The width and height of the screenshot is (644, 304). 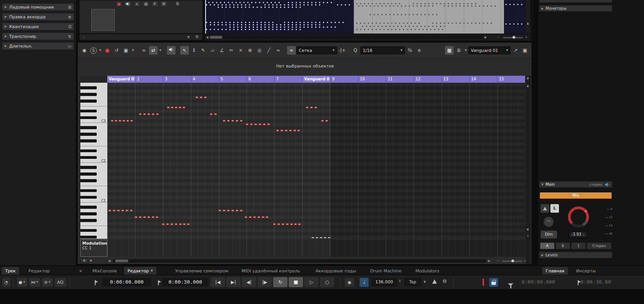 What do you see at coordinates (133, 50) in the screenshot?
I see `autoscroll-dropdown: ▼` at bounding box center [133, 50].